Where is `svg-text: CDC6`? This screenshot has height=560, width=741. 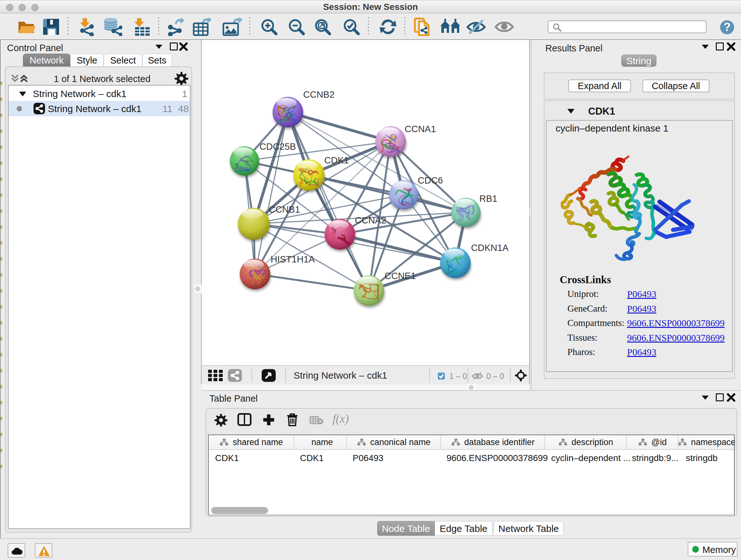 svg-text: CDC6 is located at coordinates (430, 180).